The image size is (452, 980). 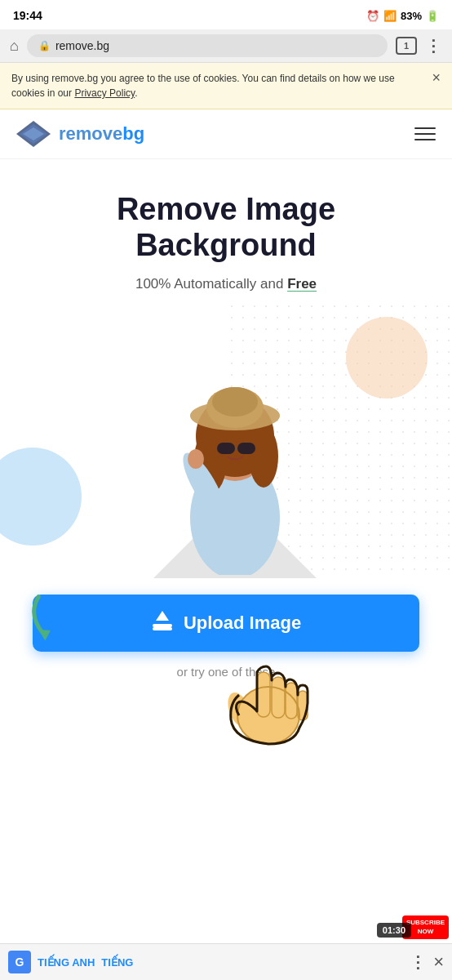 What do you see at coordinates (101, 134) in the screenshot?
I see `logo-text: removebg` at bounding box center [101, 134].